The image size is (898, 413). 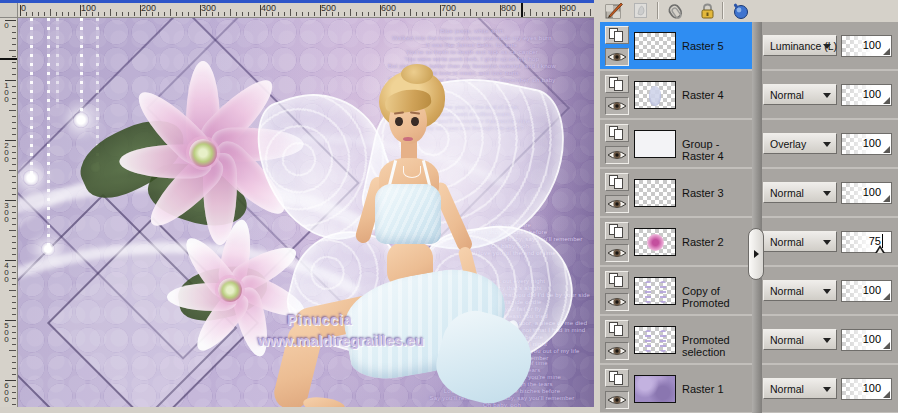 I want to click on fairy-top, so click(x=408, y=214).